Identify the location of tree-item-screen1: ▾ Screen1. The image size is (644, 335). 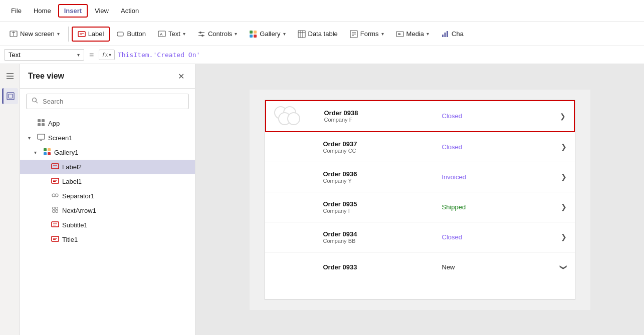
(107, 138).